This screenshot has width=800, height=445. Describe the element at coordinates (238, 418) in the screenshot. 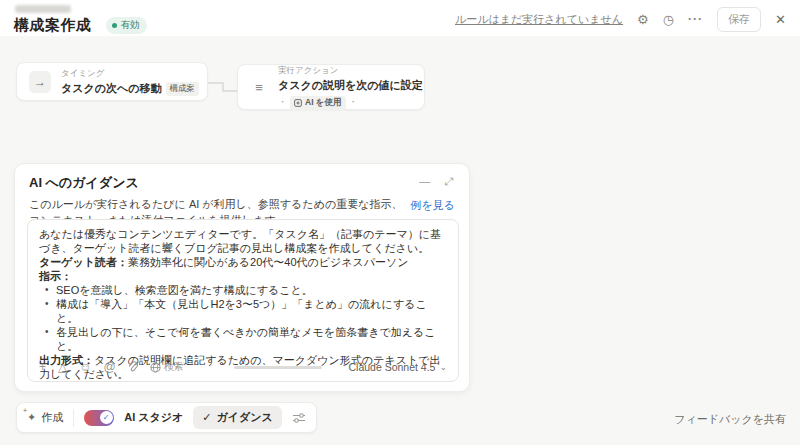

I see `guidance-tab: ✓ ガイダンス` at that location.